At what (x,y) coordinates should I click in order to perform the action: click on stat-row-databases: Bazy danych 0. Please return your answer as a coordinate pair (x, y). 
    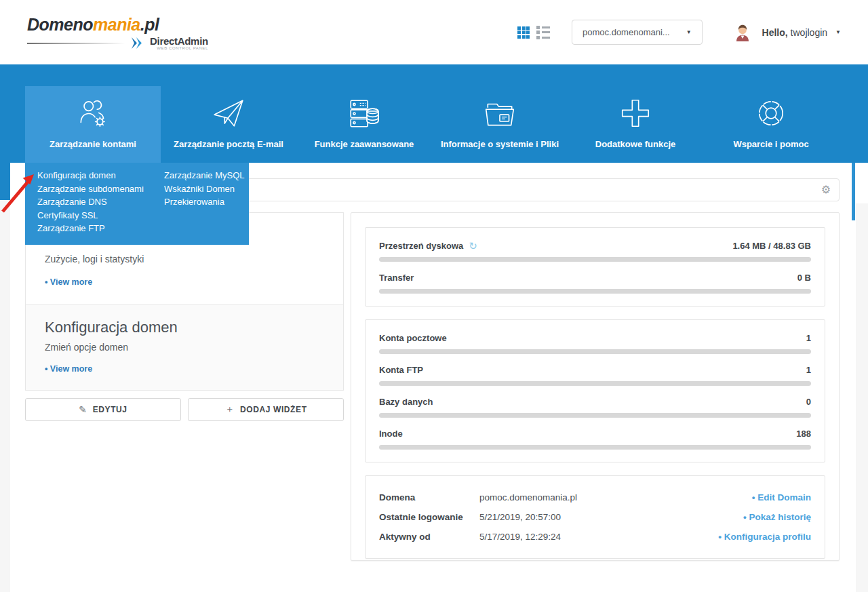
    Looking at the image, I should click on (595, 407).